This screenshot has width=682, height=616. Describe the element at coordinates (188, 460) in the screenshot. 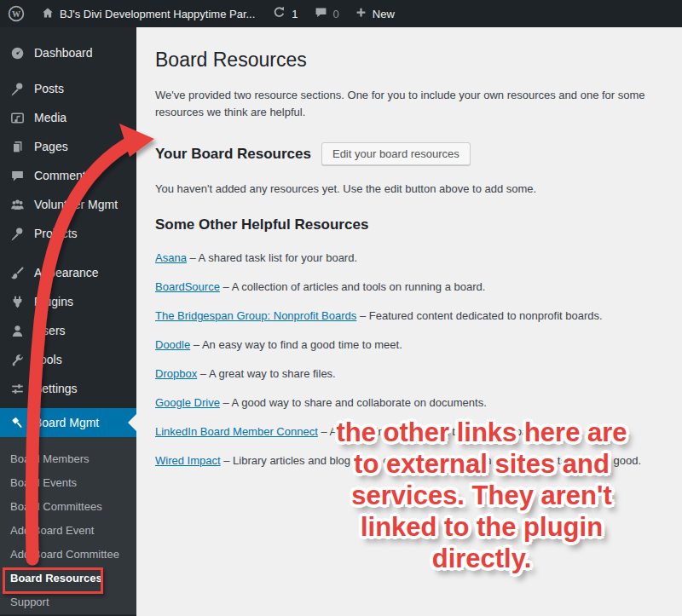

I see `resource-link: Wired Impact` at that location.